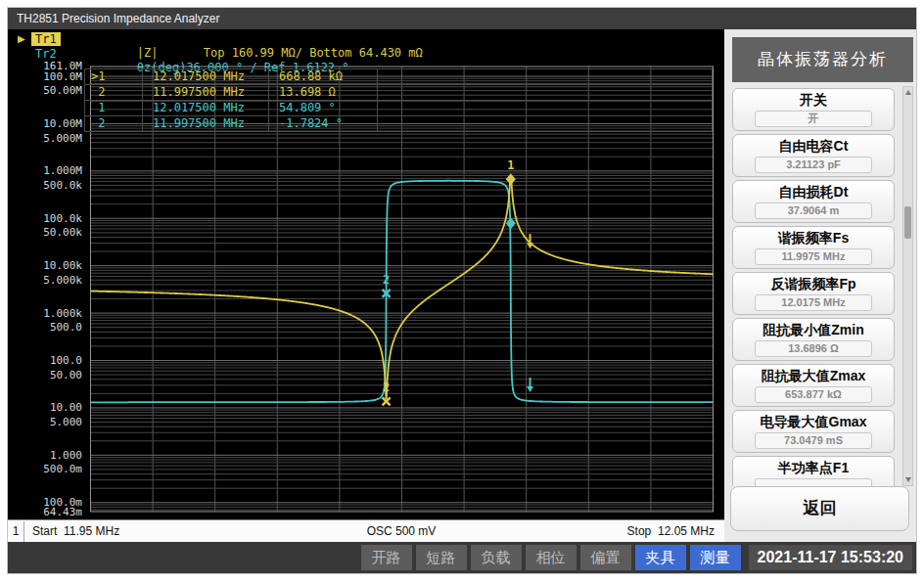  I want to click on marker-1-label: 1, so click(511, 165).